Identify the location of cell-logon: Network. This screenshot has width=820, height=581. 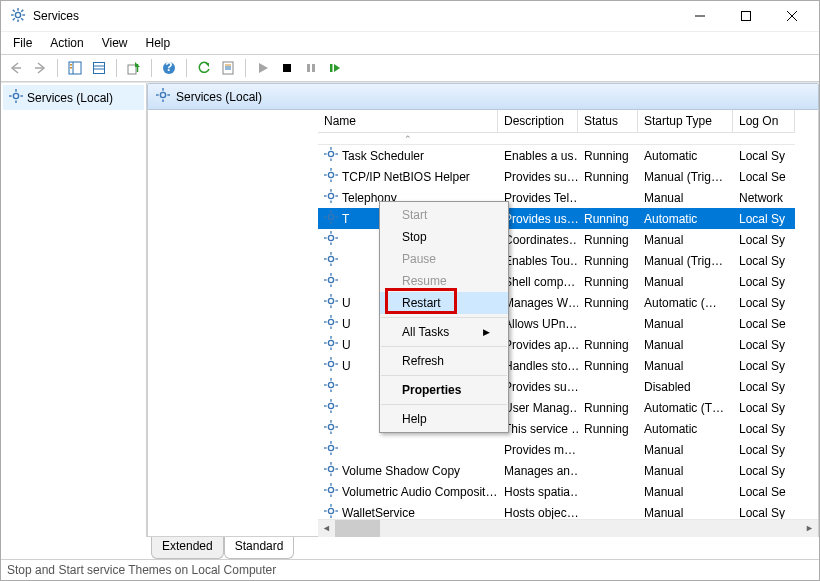
(764, 198).